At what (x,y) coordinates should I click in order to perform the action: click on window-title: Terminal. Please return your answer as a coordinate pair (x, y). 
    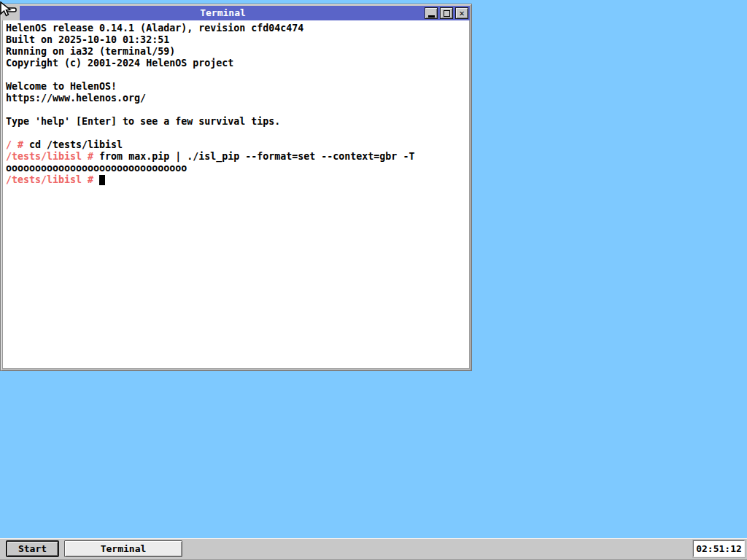
    Looking at the image, I should click on (223, 13).